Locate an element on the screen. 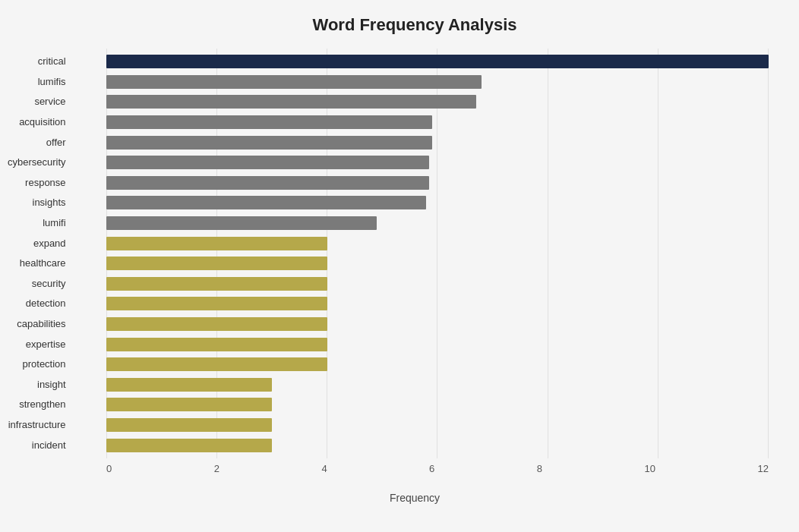  bar-insights is located at coordinates (266, 203).